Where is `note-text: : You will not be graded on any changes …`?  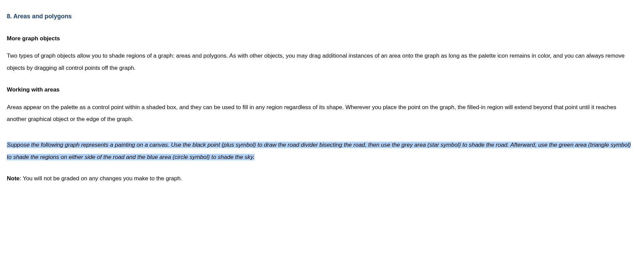 note-text: : You will not be graded on any changes … is located at coordinates (101, 178).